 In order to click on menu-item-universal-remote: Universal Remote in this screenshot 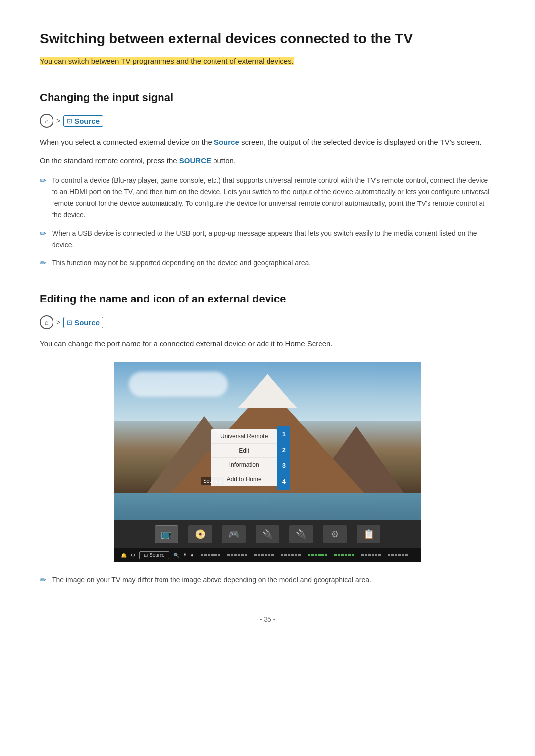, I will do `click(244, 437)`.